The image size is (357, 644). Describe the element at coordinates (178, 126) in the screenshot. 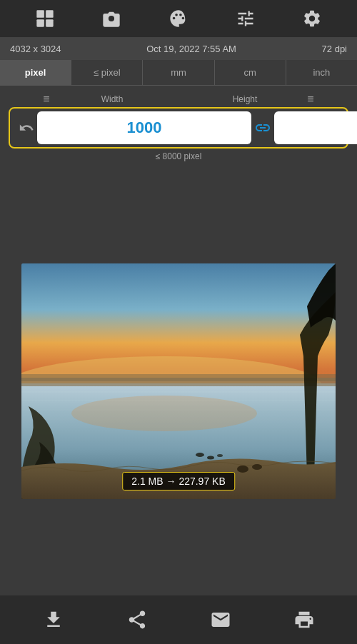

I see `resize-area: ≡ Width Height ≡ 1000 750 ≤ 8000 pixel` at that location.